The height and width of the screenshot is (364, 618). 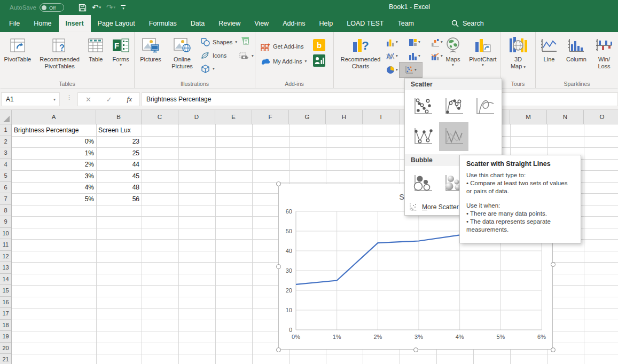 What do you see at coordinates (406, 23) in the screenshot?
I see `tab-team: Team` at bounding box center [406, 23].